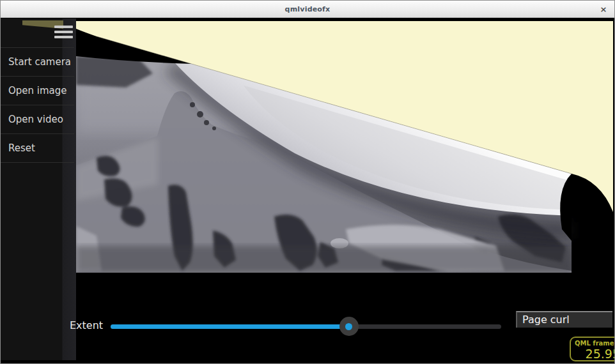 The width and height of the screenshot is (615, 364). What do you see at coordinates (306, 326) in the screenshot?
I see `extent-slider` at bounding box center [306, 326].